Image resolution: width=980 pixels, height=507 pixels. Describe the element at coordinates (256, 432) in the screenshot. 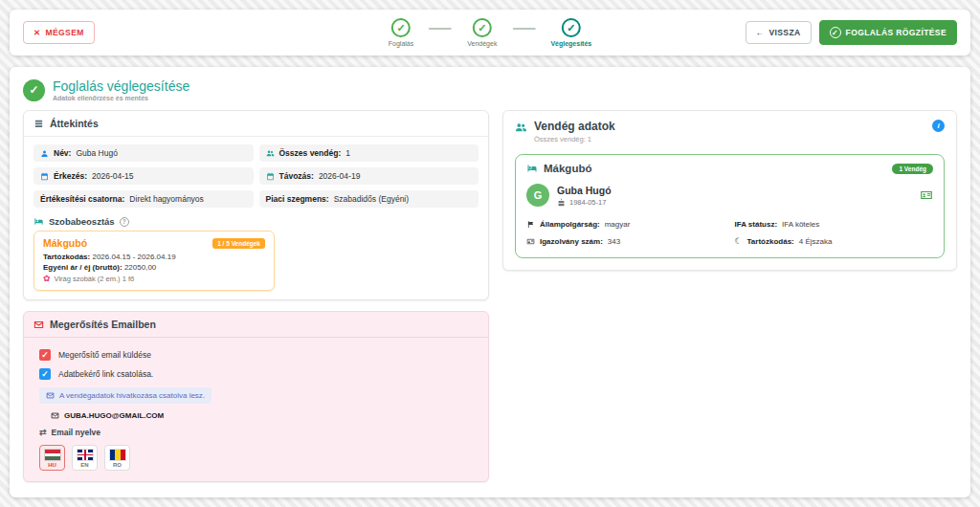

I see `email-language-label-row: ⇄ Email nyelve` at that location.